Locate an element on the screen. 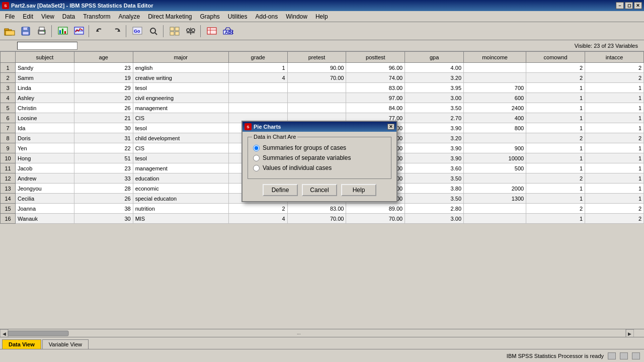 The height and width of the screenshot is (362, 644). cell-subject: Wanauk is located at coordinates (45, 219).